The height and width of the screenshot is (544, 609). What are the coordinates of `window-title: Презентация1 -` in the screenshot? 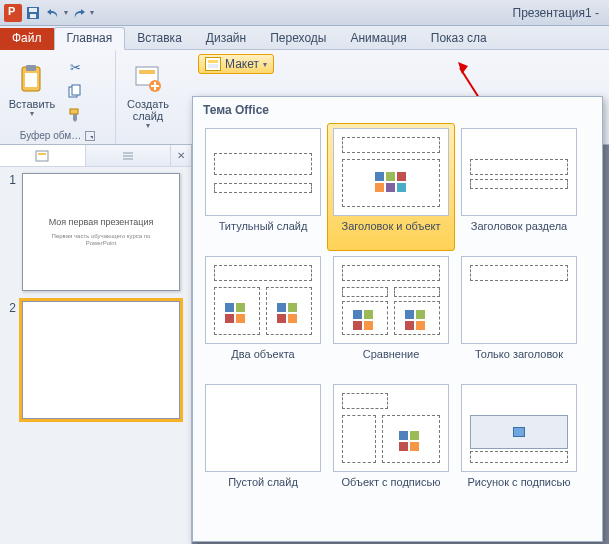 It's located at (560, 13).